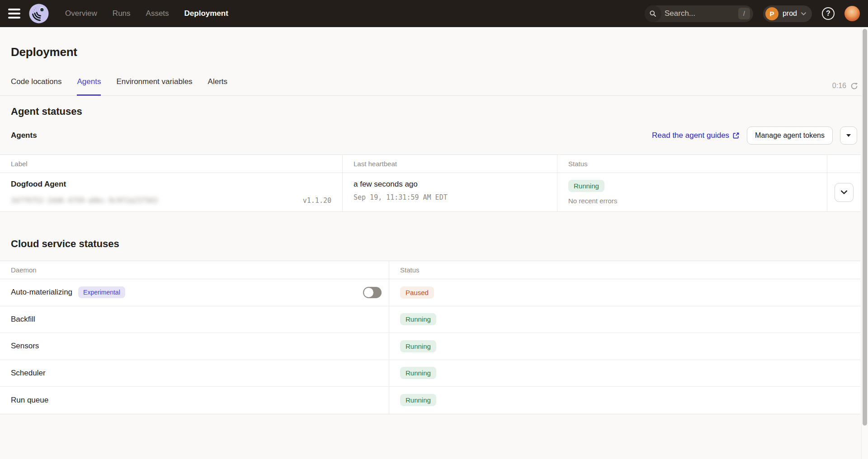  What do you see at coordinates (430, 183) in the screenshot?
I see `agents-table: Label Last heartbeat Status Dogfood Agen…` at bounding box center [430, 183].